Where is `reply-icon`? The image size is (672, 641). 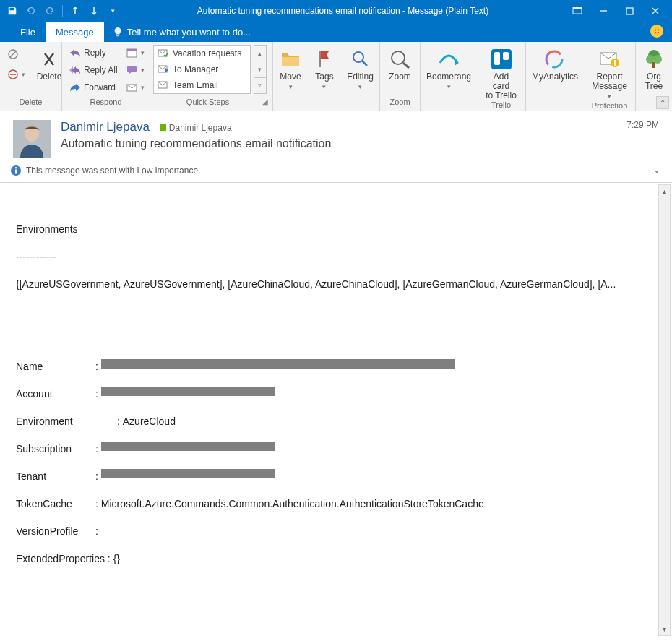
reply-icon is located at coordinates (75, 53).